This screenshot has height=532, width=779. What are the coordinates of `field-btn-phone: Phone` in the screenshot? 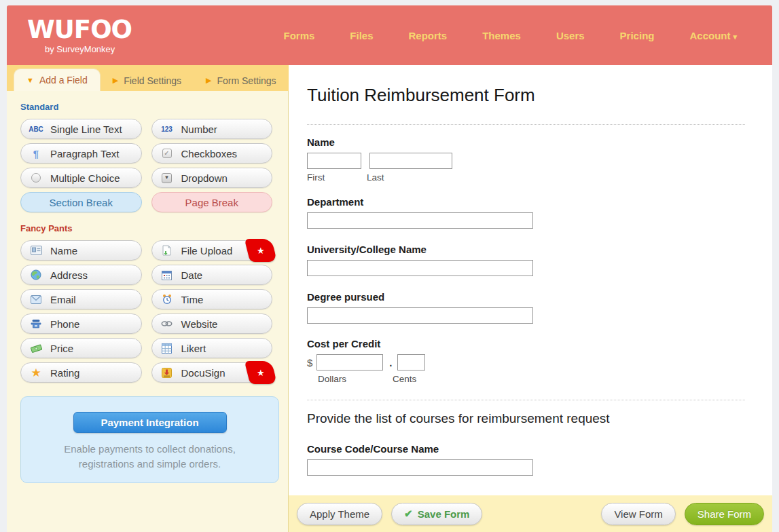 It's located at (81, 324).